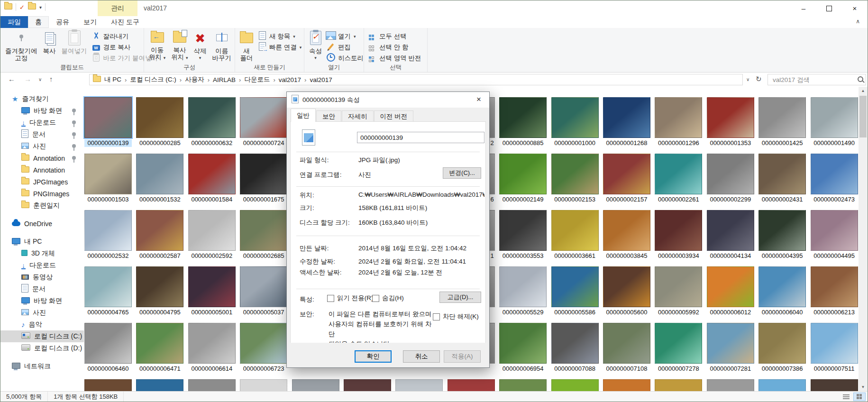  What do you see at coordinates (160, 235) in the screenshot?
I see `file-item-000000002587: 000000002587` at bounding box center [160, 235].